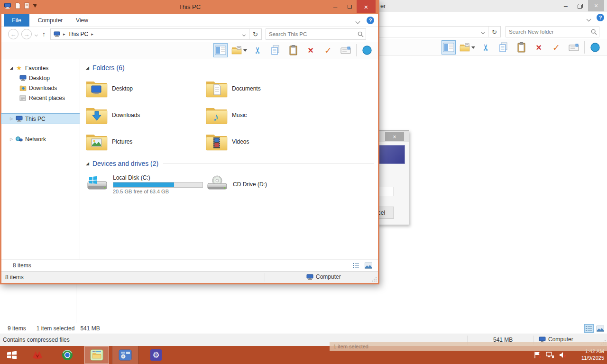 Image resolution: width=607 pixels, height=364 pixels. Describe the element at coordinates (247, 89) in the screenshot. I see `folder-name: Documents` at that location.